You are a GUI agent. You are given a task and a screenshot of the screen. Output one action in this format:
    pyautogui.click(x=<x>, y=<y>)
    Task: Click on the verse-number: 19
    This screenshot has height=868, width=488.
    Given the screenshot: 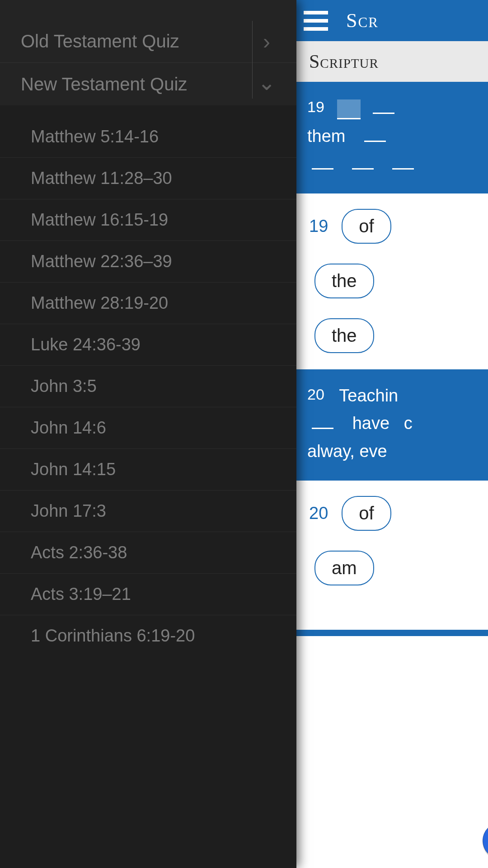 What is the action you would take?
    pyautogui.click(x=316, y=107)
    